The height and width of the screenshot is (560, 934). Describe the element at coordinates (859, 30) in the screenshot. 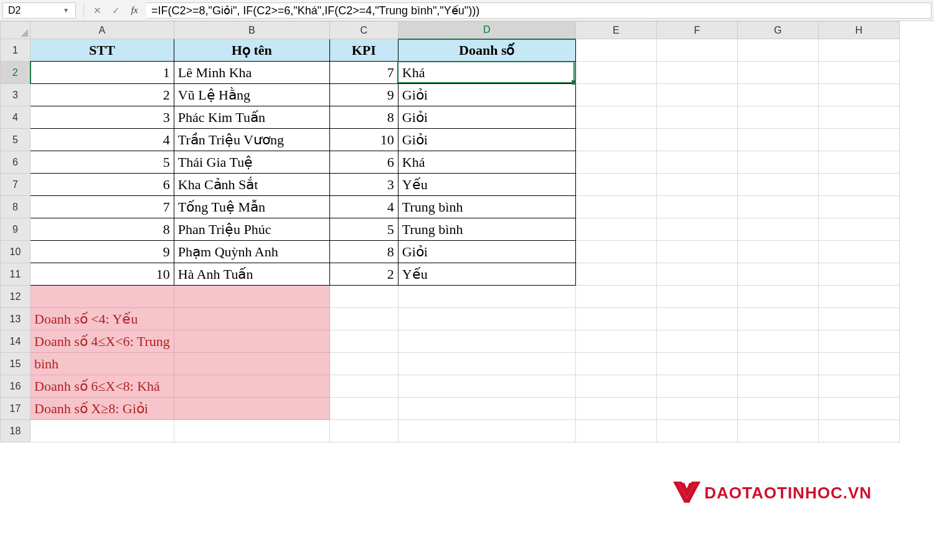

I see `column-header-H: H` at that location.